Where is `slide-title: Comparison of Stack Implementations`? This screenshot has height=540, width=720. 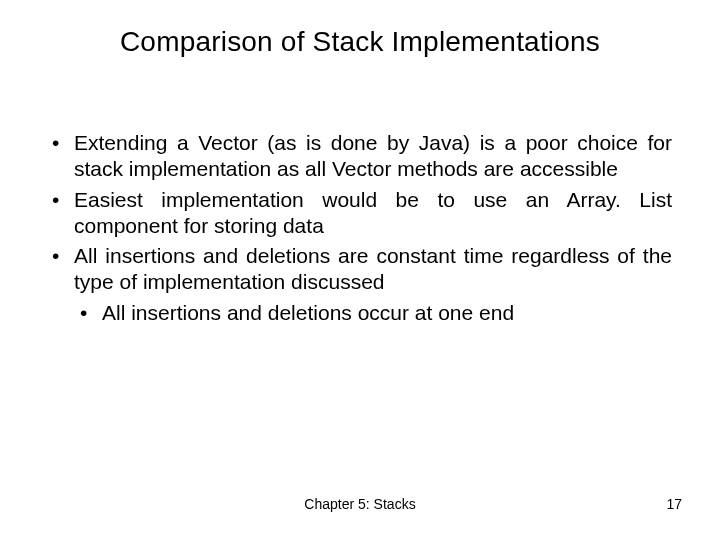 slide-title: Comparison of Stack Implementations is located at coordinates (360, 42).